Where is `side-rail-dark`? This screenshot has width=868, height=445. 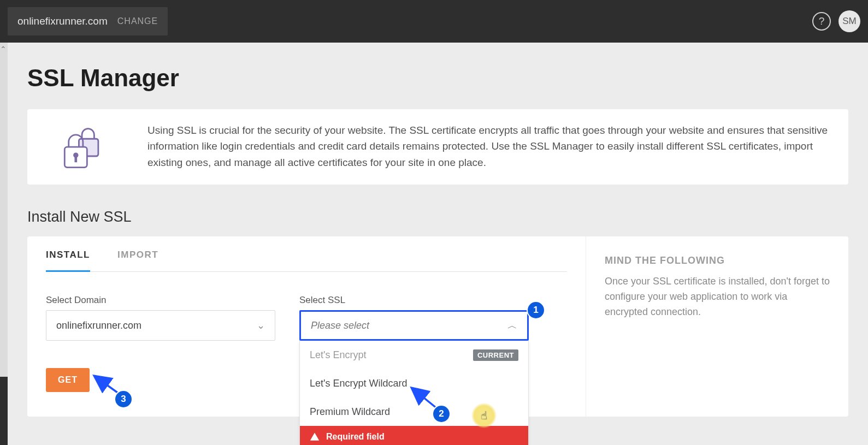 side-rail-dark is located at coordinates (4, 411).